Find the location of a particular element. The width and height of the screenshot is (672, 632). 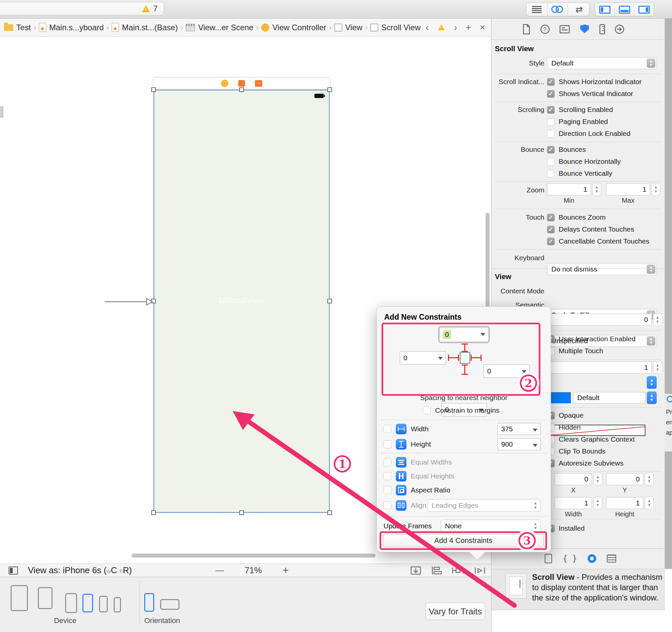

constrain-to-margins-checkbox is located at coordinates (427, 410).